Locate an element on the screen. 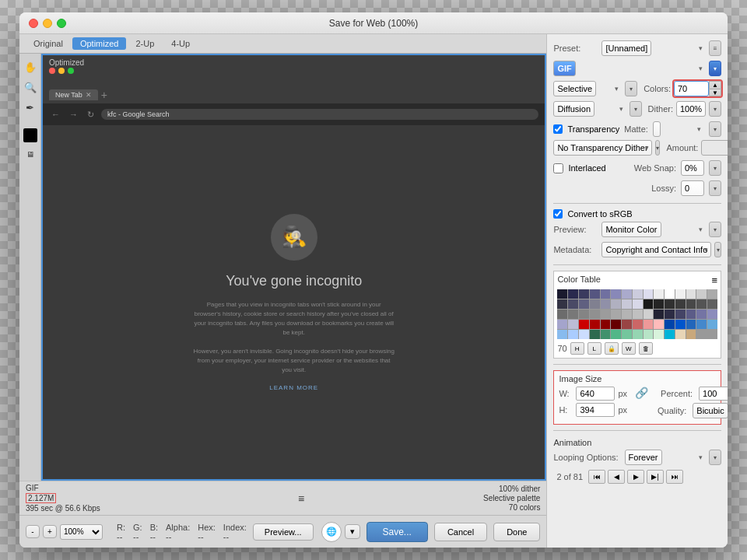 The width and height of the screenshot is (747, 560). browser-max-dot is located at coordinates (71, 71).